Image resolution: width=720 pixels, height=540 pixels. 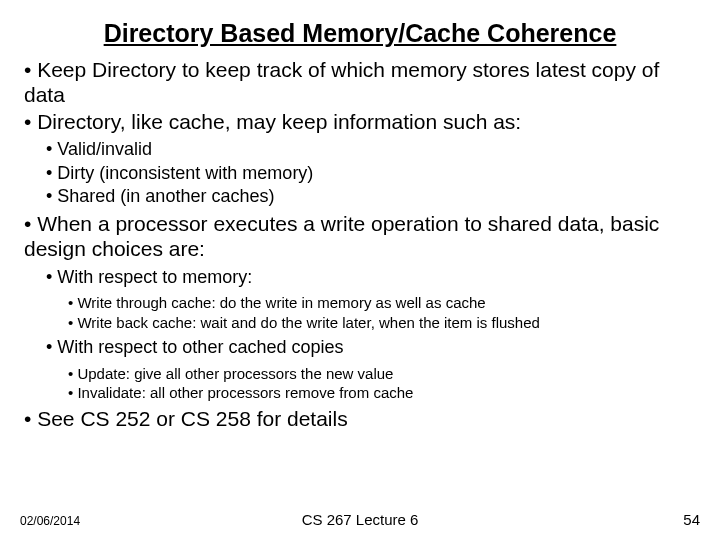 I want to click on footer-page-number: 54, so click(x=692, y=520).